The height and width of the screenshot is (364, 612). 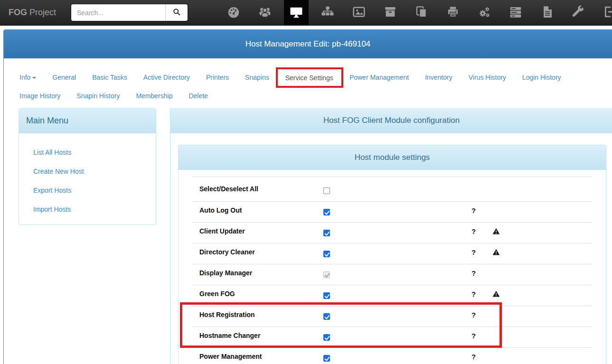 What do you see at coordinates (484, 12) in the screenshot?
I see `nav-service-settings-item` at bounding box center [484, 12].